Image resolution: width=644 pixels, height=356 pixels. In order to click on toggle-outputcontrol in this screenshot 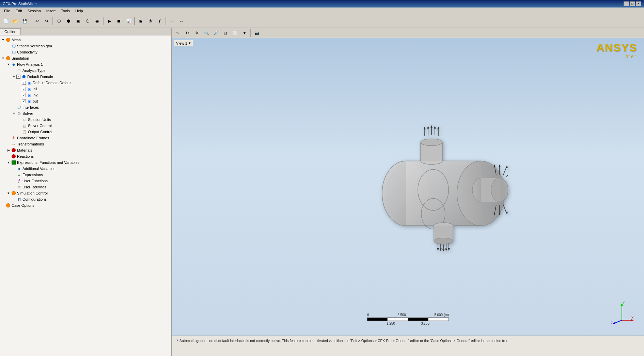, I will do `click(19, 132)`.